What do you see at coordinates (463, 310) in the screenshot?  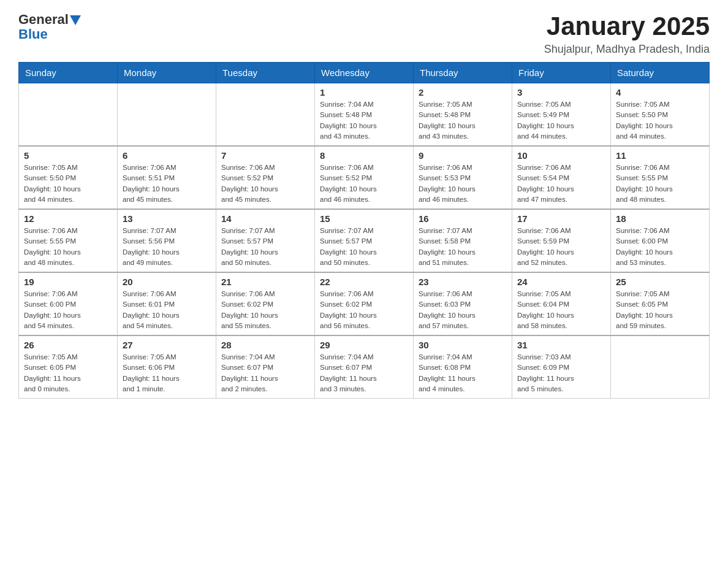 I see `day-info: Sunrise: 7:06 AM Sunset: 6:03 PM Dayligh…` at bounding box center [463, 310].